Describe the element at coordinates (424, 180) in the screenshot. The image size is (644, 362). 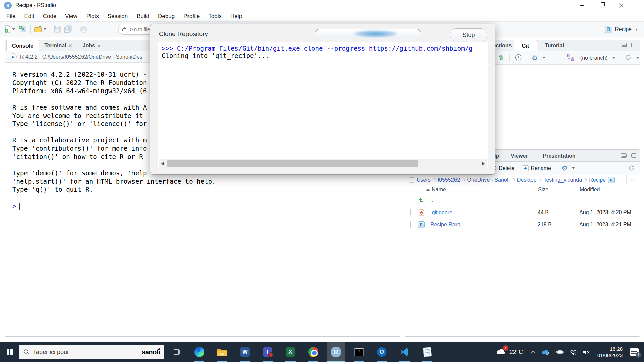
I see `breadcrumb-users: Users` at that location.